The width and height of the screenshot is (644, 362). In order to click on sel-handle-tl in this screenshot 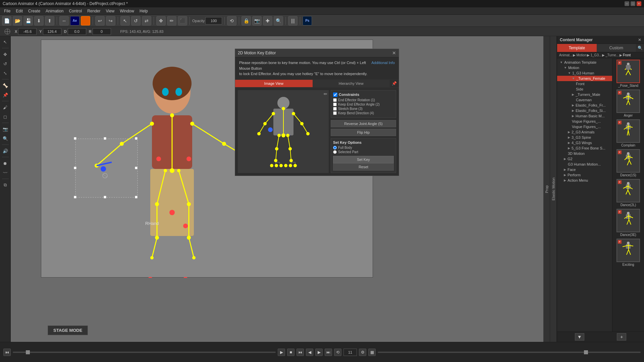, I will do `click(75, 138)`.